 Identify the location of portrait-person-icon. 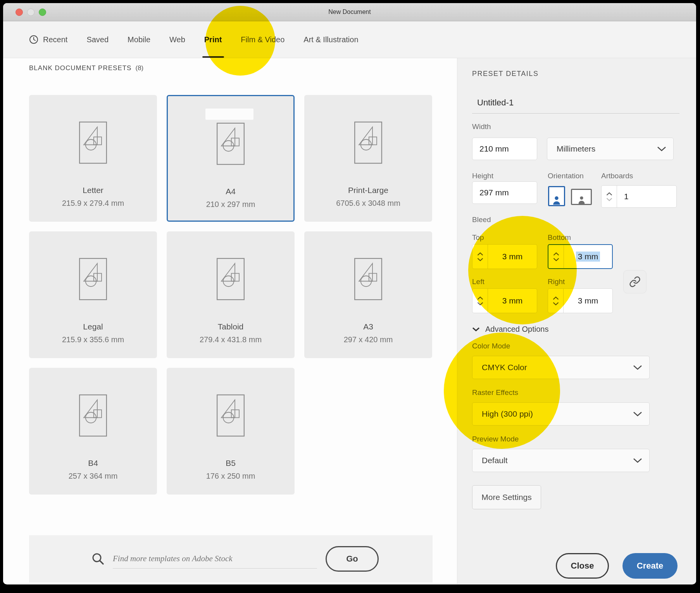
(557, 200).